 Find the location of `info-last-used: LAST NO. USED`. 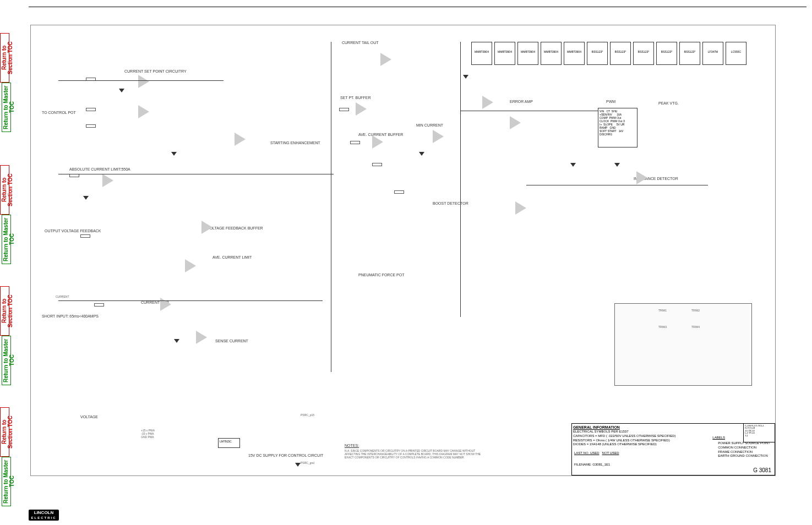

info-last-used: LAST NO. USED is located at coordinates (587, 453).